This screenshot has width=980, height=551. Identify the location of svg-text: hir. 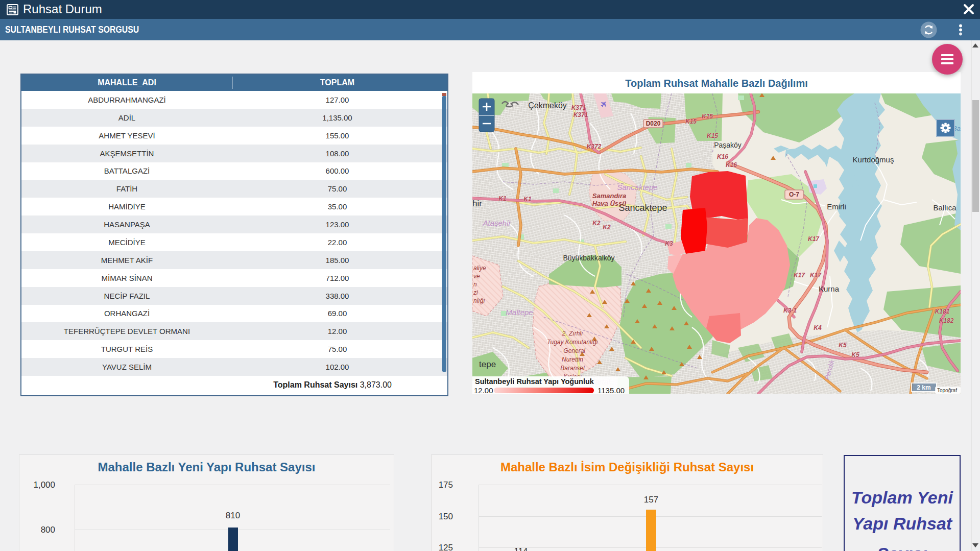
(477, 203).